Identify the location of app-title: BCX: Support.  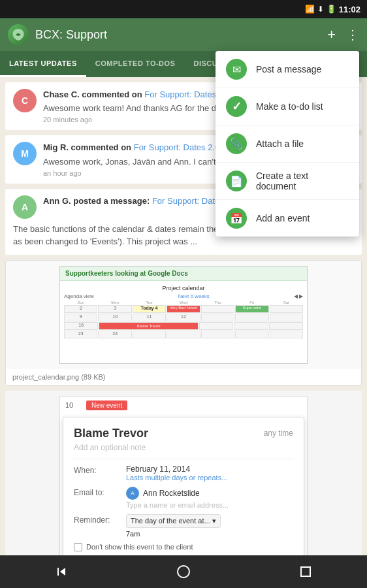
(182, 35).